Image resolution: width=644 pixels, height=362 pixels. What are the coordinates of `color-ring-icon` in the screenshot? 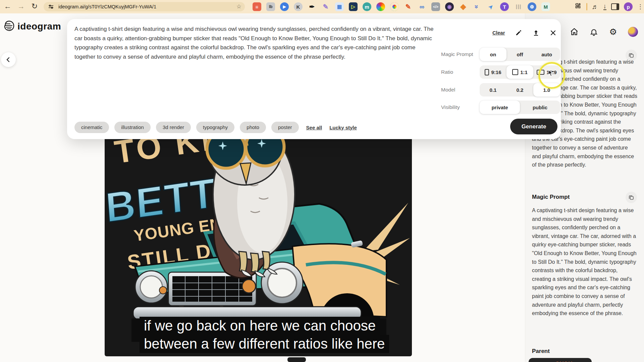 It's located at (394, 7).